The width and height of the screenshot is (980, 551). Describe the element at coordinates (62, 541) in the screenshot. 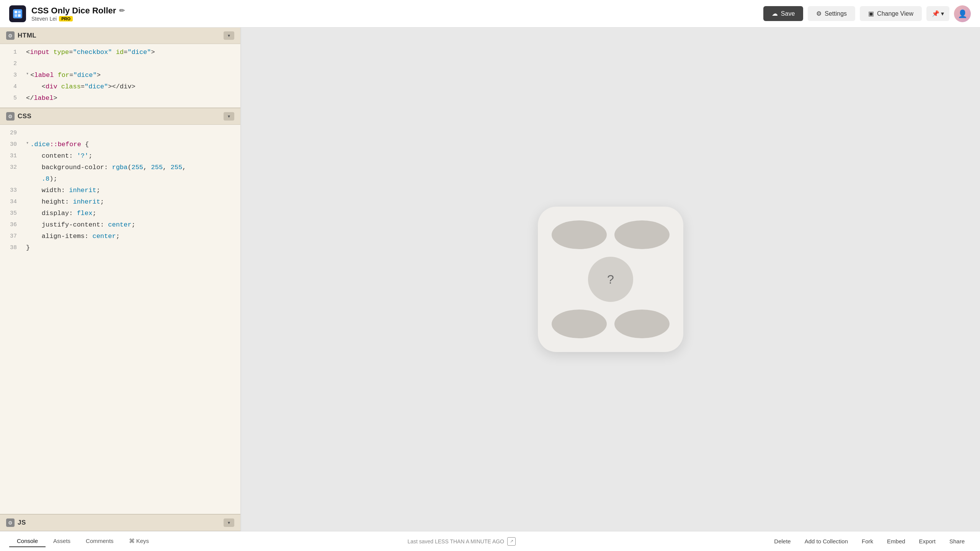

I see `assets-tab-label: Assets` at that location.